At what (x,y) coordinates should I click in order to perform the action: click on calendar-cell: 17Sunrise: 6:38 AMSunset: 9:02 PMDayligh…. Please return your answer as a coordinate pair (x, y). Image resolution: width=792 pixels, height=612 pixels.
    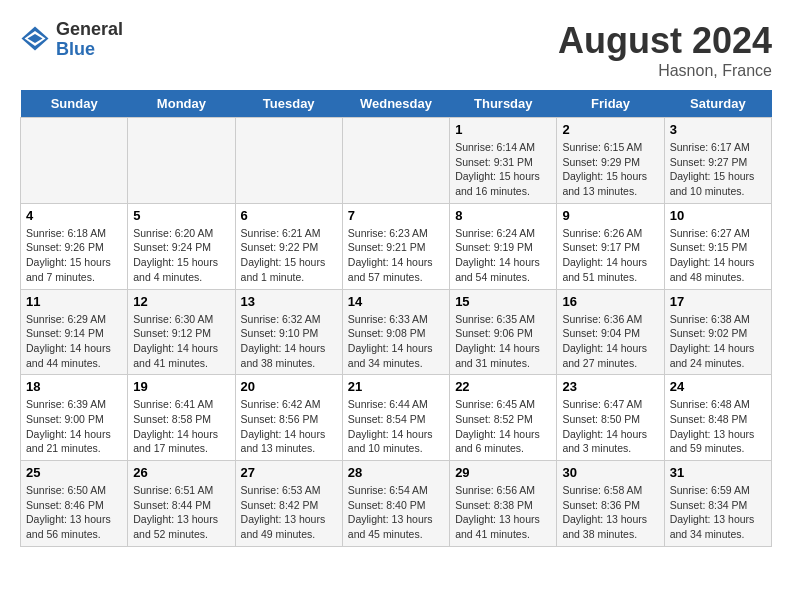
    Looking at the image, I should click on (718, 332).